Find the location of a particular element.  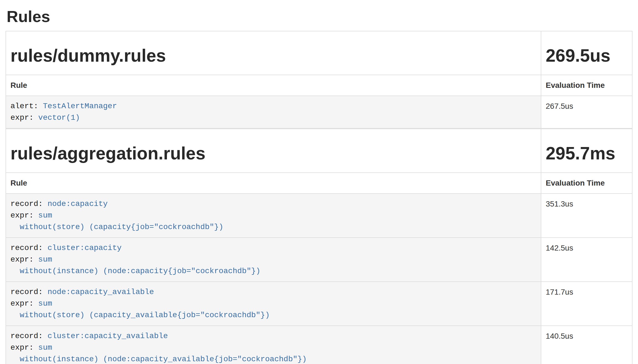

rule-link: vector(1) is located at coordinates (59, 118).